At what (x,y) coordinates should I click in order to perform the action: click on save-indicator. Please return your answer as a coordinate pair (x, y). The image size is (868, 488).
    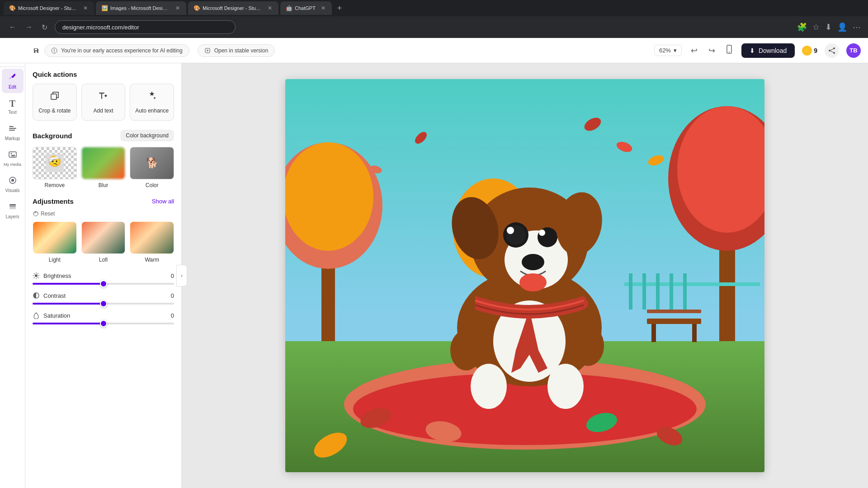
    Looking at the image, I should click on (36, 51).